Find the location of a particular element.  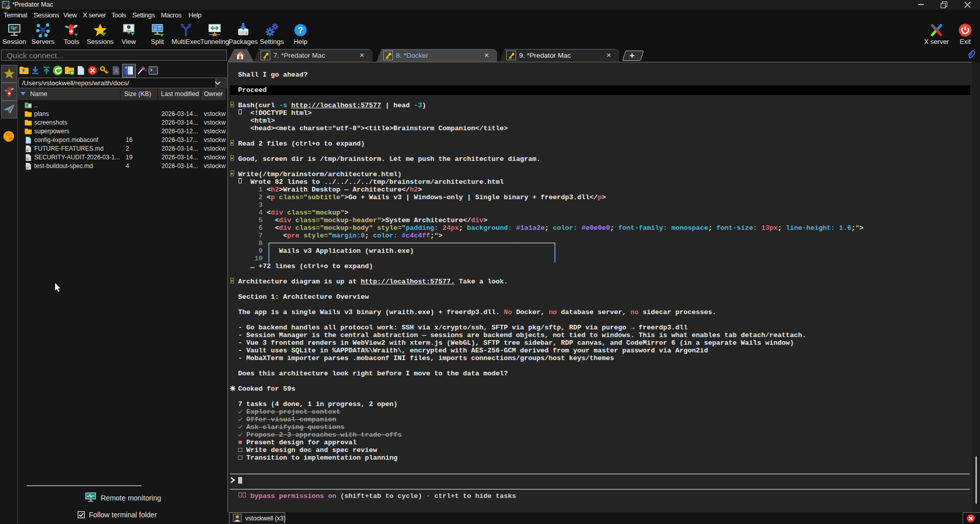

svg-text: A is located at coordinates (116, 71).